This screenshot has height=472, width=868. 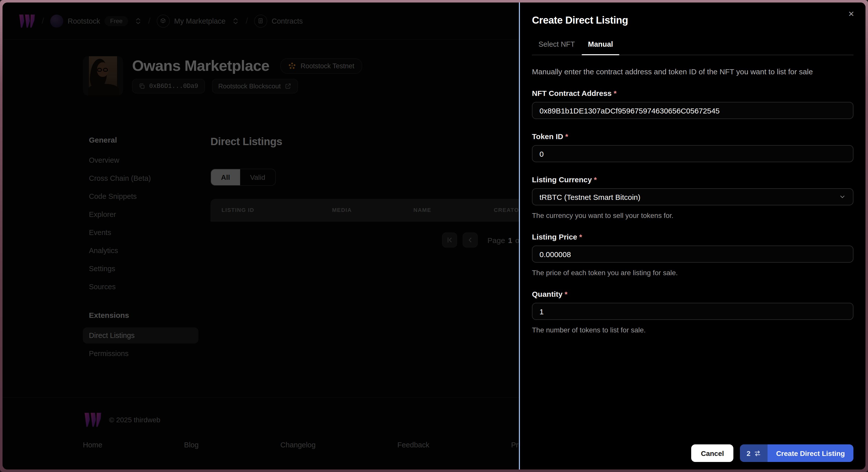 What do you see at coordinates (693, 330) in the screenshot?
I see `field-helper: The number of tokens to list for sale.` at bounding box center [693, 330].